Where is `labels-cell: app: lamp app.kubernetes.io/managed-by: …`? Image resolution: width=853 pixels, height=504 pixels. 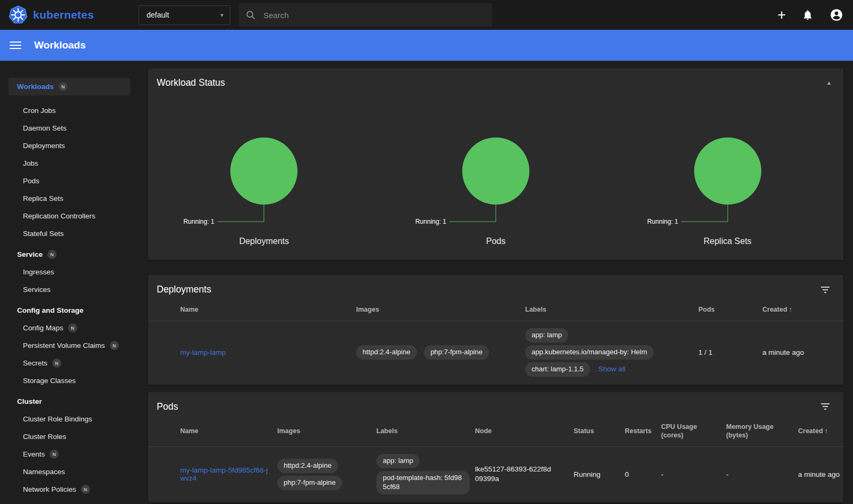 labels-cell: app: lamp app.kubernetes.io/managed-by: … is located at coordinates (612, 353).